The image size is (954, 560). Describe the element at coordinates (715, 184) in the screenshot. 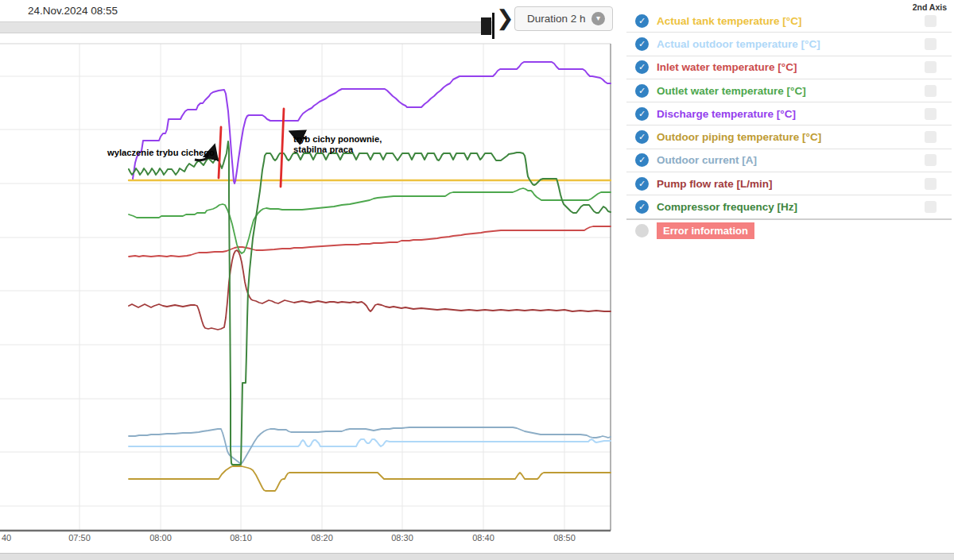

I see `series-label: Pump flow rate [L/min]` at that location.